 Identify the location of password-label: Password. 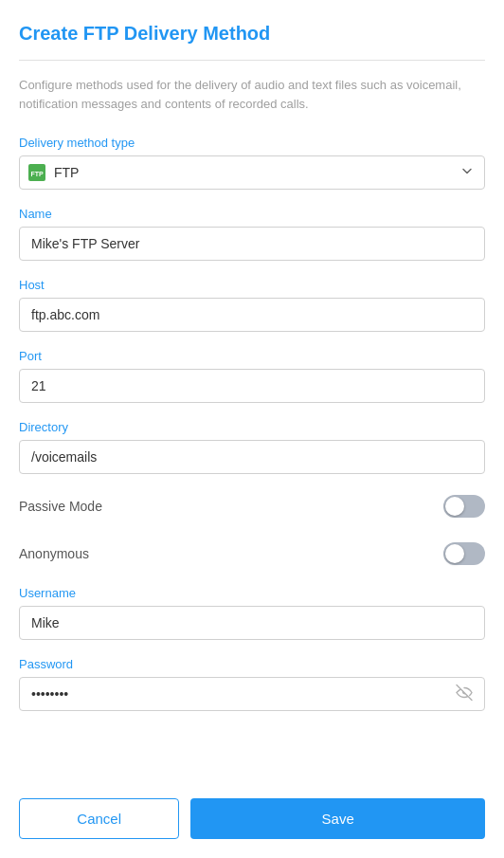
(252, 664).